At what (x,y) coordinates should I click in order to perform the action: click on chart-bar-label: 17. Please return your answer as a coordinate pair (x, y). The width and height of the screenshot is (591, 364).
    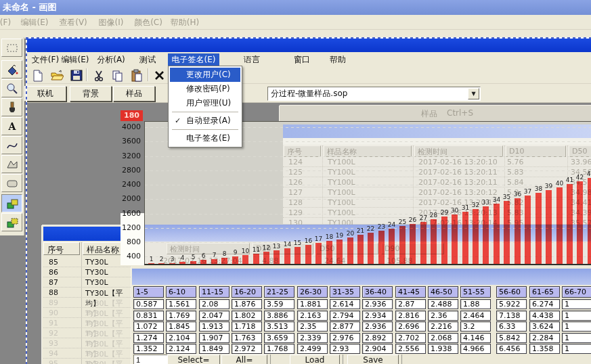
    Looking at the image, I should click on (318, 239).